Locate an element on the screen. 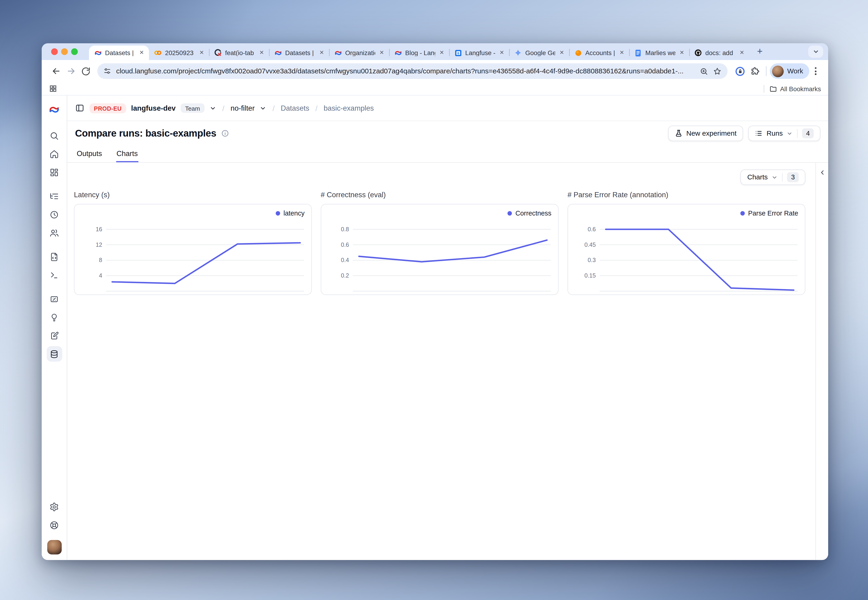 The height and width of the screenshot is (600, 868). browser-tab-github: docs: add ✕ is located at coordinates (719, 53).